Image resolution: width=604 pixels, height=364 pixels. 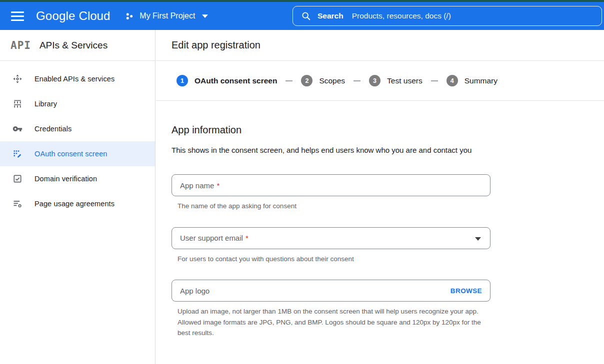 What do you see at coordinates (333, 323) in the screenshot?
I see `app-logo-helper-text: Upload an image, not larger than 1MB on …` at bounding box center [333, 323].